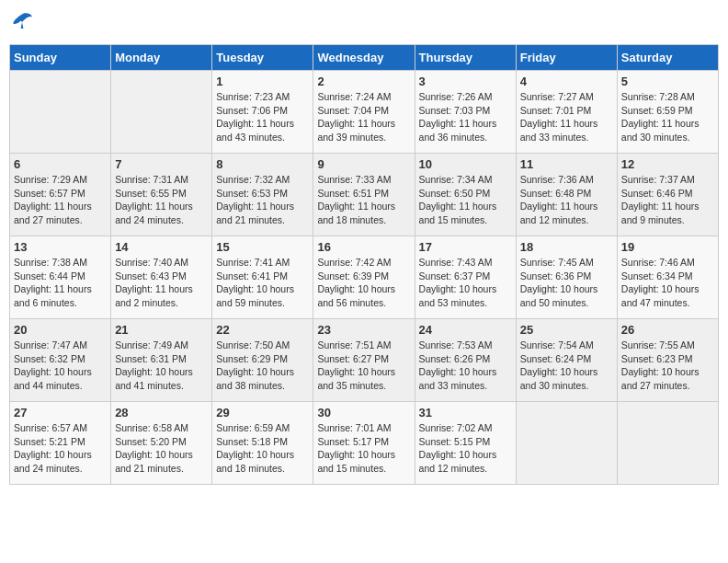 Image resolution: width=728 pixels, height=563 pixels. Describe the element at coordinates (162, 195) in the screenshot. I see `calendar-cell: 7Sunrise: 7:31 AM Sunset: 6:55 PM Daylig…` at that location.